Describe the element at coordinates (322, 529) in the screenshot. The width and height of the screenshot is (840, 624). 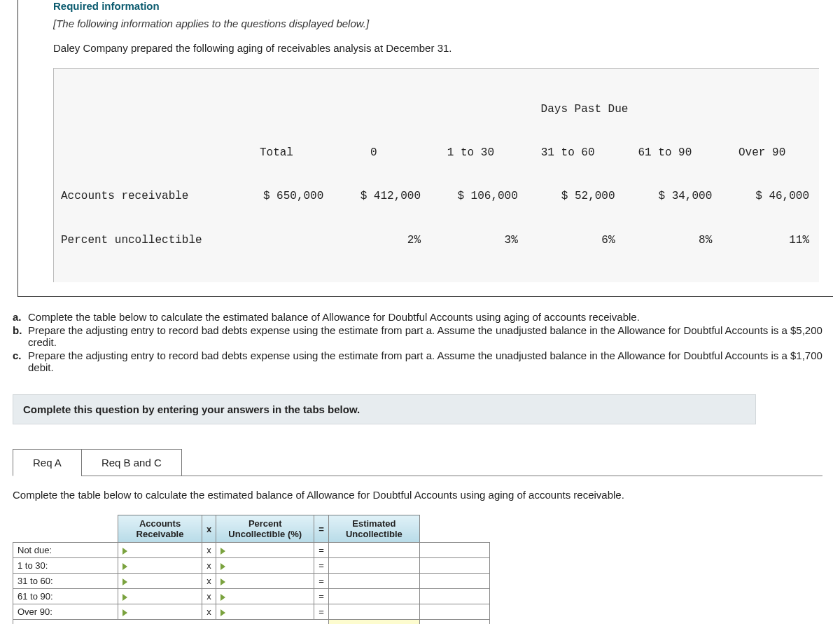
I see `th-eq: =` at that location.